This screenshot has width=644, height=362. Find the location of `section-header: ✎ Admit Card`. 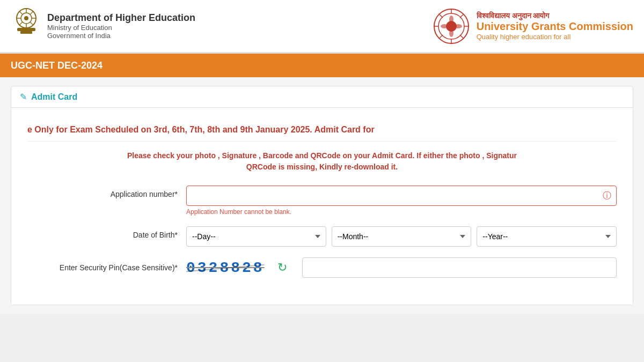

section-header: ✎ Admit Card is located at coordinates (322, 97).